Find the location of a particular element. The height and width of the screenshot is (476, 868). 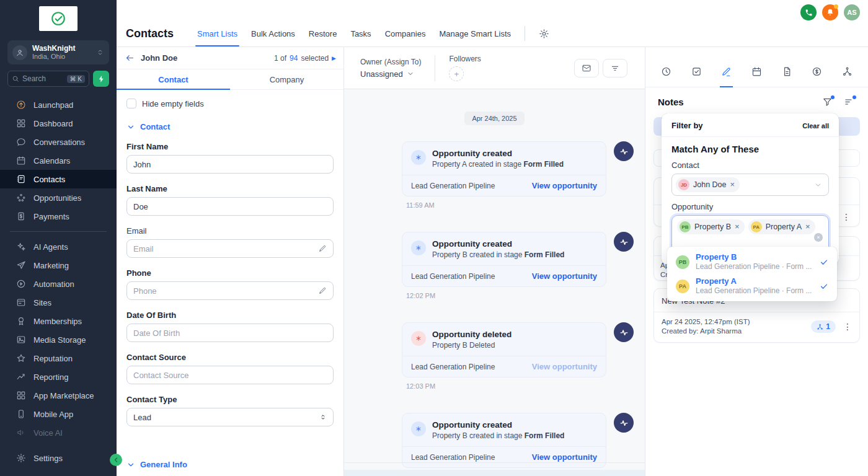

tab-activity-history is located at coordinates (666, 71).